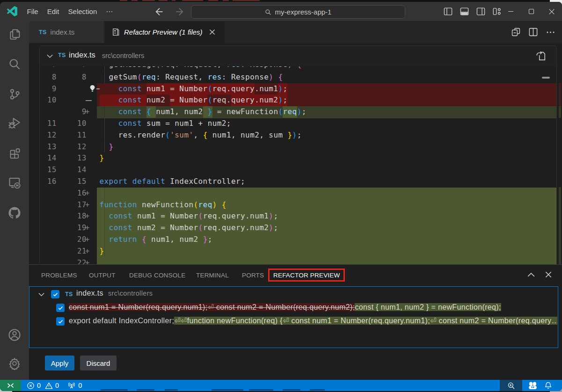  I want to click on modified-line-number: 10, so click(74, 123).